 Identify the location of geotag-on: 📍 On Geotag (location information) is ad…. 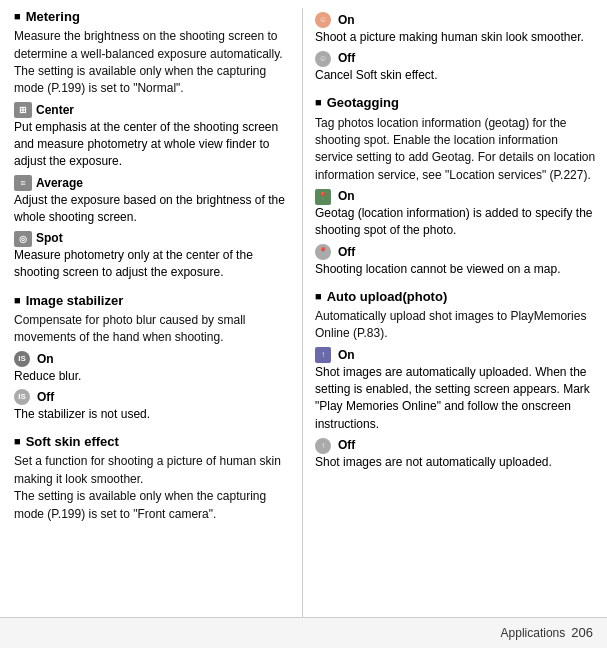
(456, 214).